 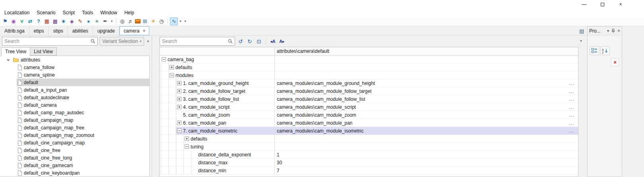 What do you see at coordinates (426, 99) in the screenshot?
I see `row-value-cell: camera_modules\cam_module_follow_list...` at bounding box center [426, 99].